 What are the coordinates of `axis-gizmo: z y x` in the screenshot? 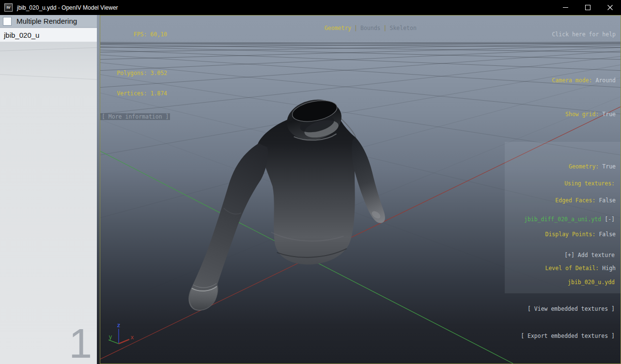 It's located at (121, 333).